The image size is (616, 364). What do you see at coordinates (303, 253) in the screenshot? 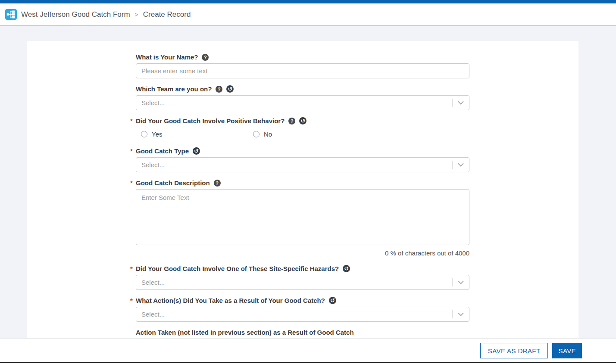
I see `character-counter: 0 % of characters out of 4000` at bounding box center [303, 253].